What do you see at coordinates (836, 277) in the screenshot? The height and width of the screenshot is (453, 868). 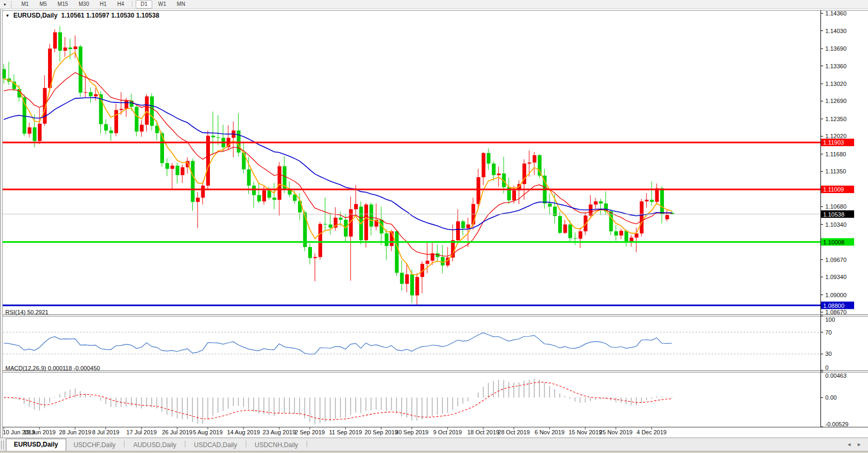 I see `price-tick-label: 1.09340` at bounding box center [836, 277].